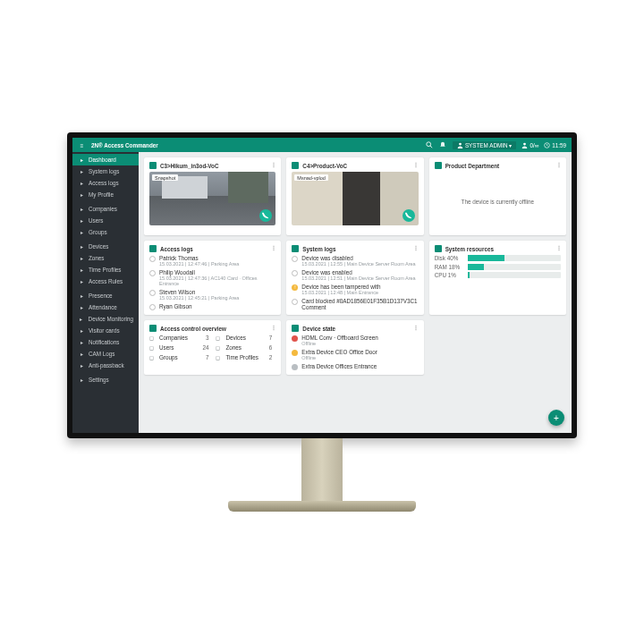 The height and width of the screenshot is (644, 644). I want to click on sidebar-item-access-rules: ▸Access Rules, so click(106, 281).